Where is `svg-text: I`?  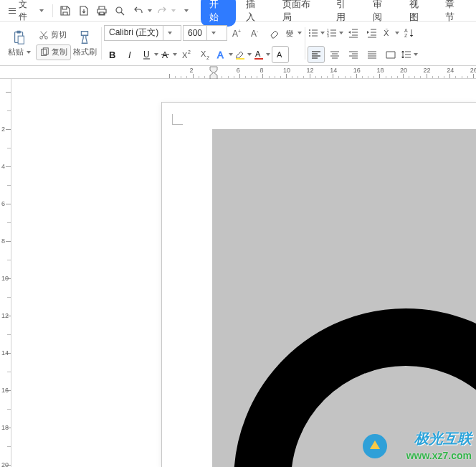 svg-text: I is located at coordinates (130, 55).